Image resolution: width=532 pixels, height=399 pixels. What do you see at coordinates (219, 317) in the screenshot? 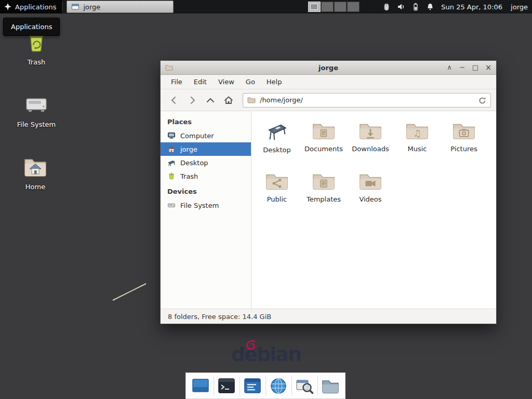
I see `status-text: 8 folders, Free space: 14.4 GiB` at bounding box center [219, 317].